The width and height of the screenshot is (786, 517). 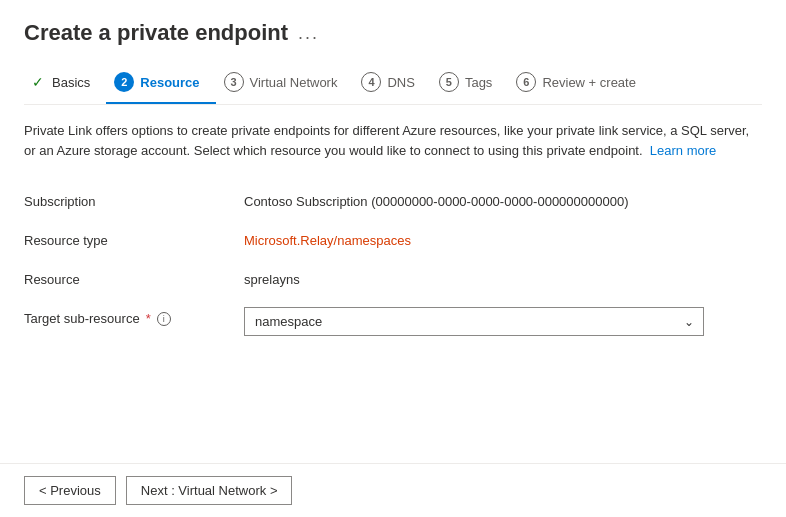 What do you see at coordinates (393, 278) in the screenshot?
I see `form-row-resource: Resource sprelayns` at bounding box center [393, 278].